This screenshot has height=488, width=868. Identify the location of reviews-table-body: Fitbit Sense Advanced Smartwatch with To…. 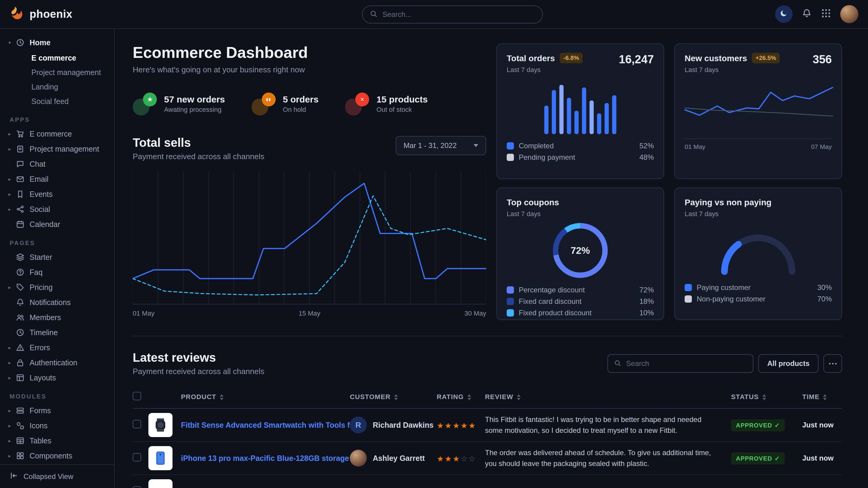
(487, 448).